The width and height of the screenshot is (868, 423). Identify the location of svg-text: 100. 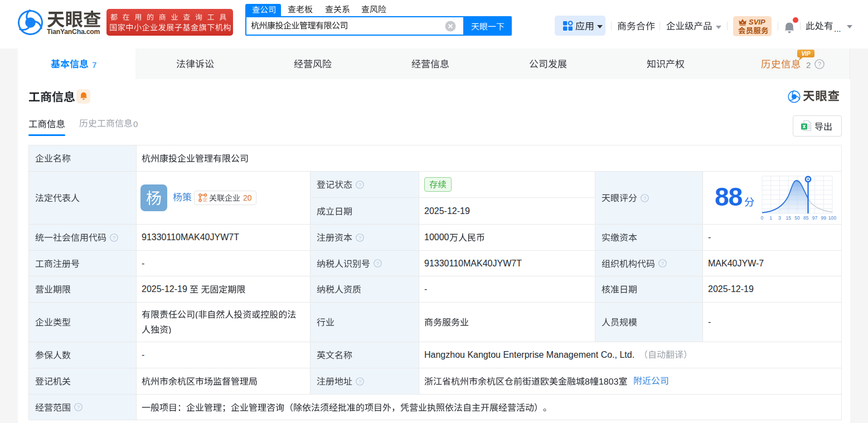
(832, 218).